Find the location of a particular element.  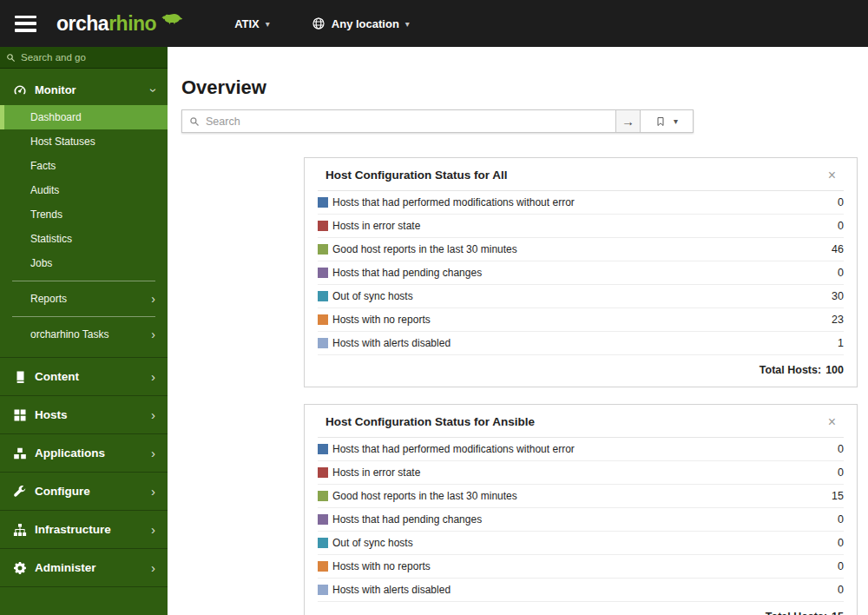

status-row: Hosts with no reports 23 is located at coordinates (581, 320).